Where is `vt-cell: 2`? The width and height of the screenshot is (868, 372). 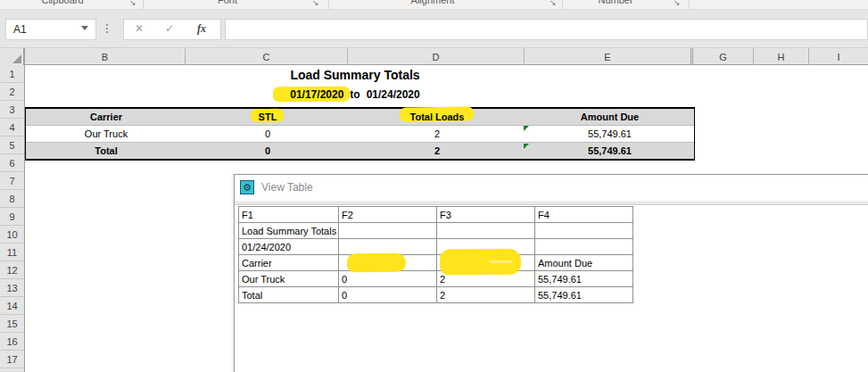
vt-cell: 2 is located at coordinates (486, 295).